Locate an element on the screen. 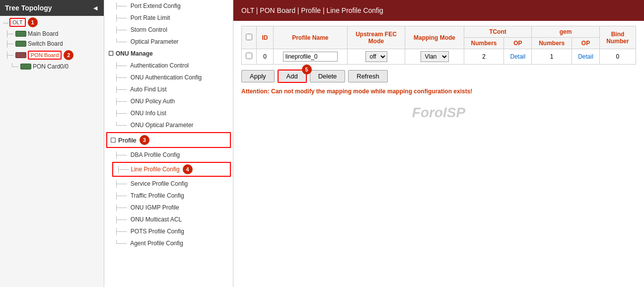 The width and height of the screenshot is (644, 287). nav-section-onu-manage: ☐ ONU Manage is located at coordinates (169, 54).